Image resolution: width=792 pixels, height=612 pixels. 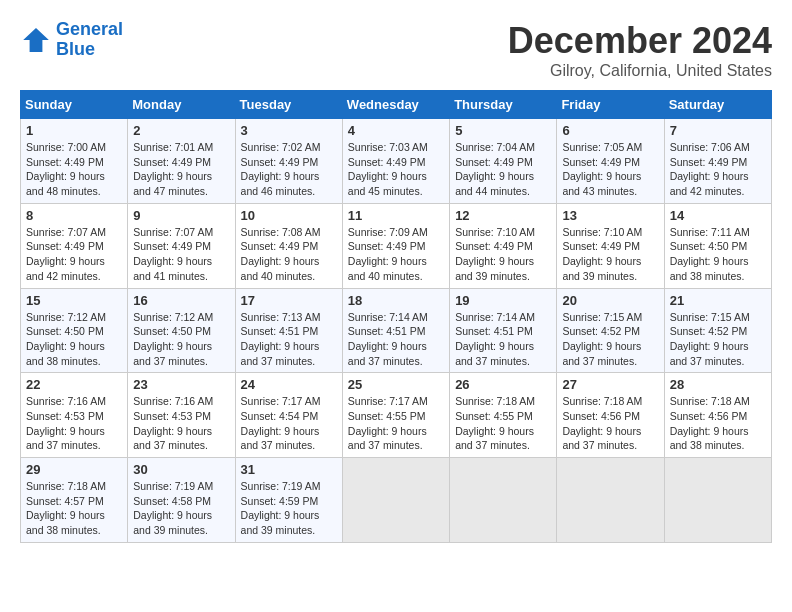 I want to click on day-info: Sunrise: 7:04 AM Sunset: 4:49 PM Dayligh…, so click(x=503, y=170).